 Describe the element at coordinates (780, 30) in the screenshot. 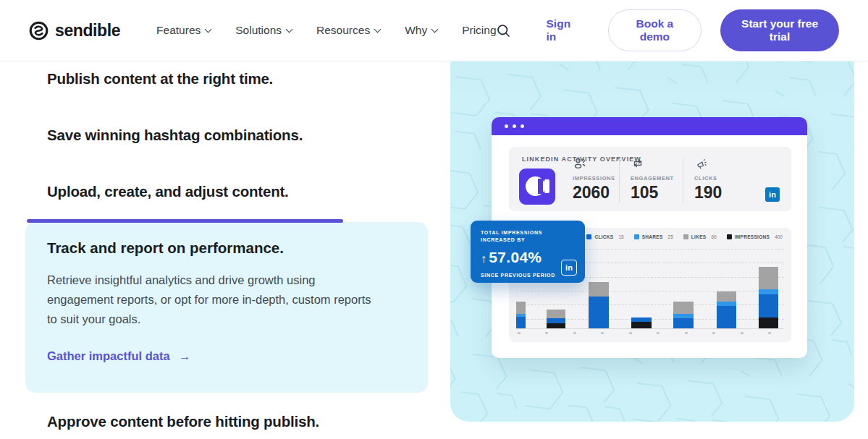

I see `start-trial-button: Start your free trial` at that location.